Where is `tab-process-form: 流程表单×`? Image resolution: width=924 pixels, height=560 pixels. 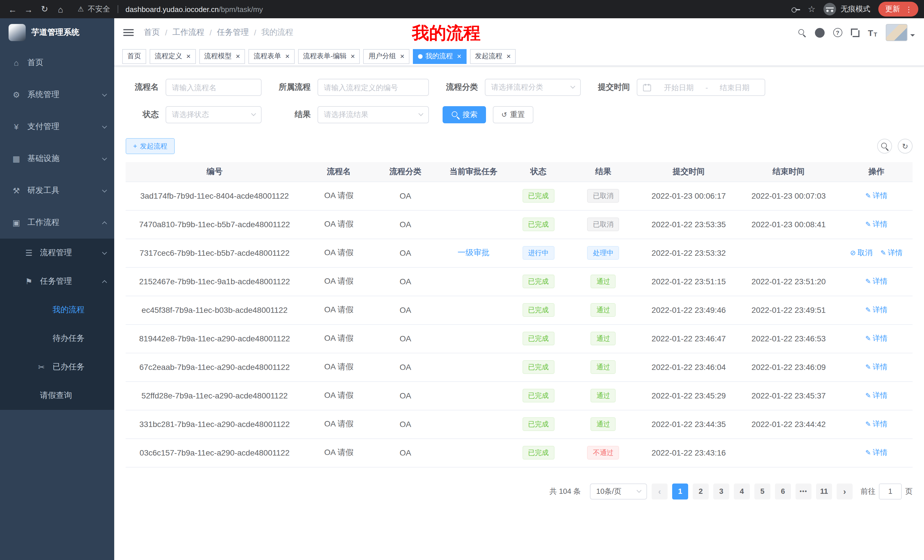
tab-process-form: 流程表单× is located at coordinates (272, 56).